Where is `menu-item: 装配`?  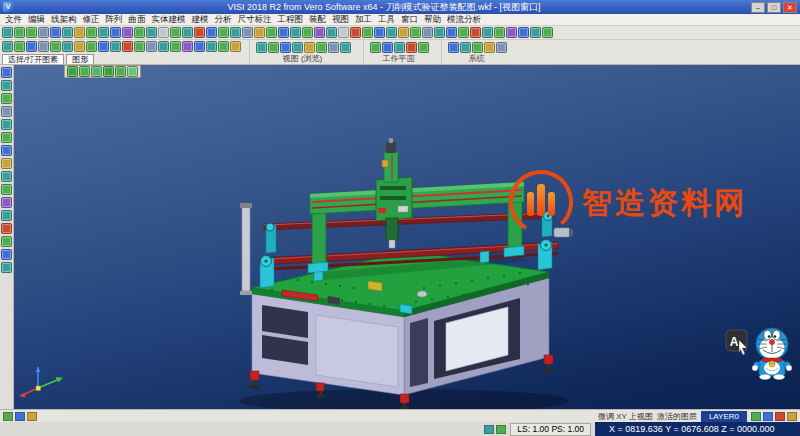 menu-item: 装配 is located at coordinates (318, 20).